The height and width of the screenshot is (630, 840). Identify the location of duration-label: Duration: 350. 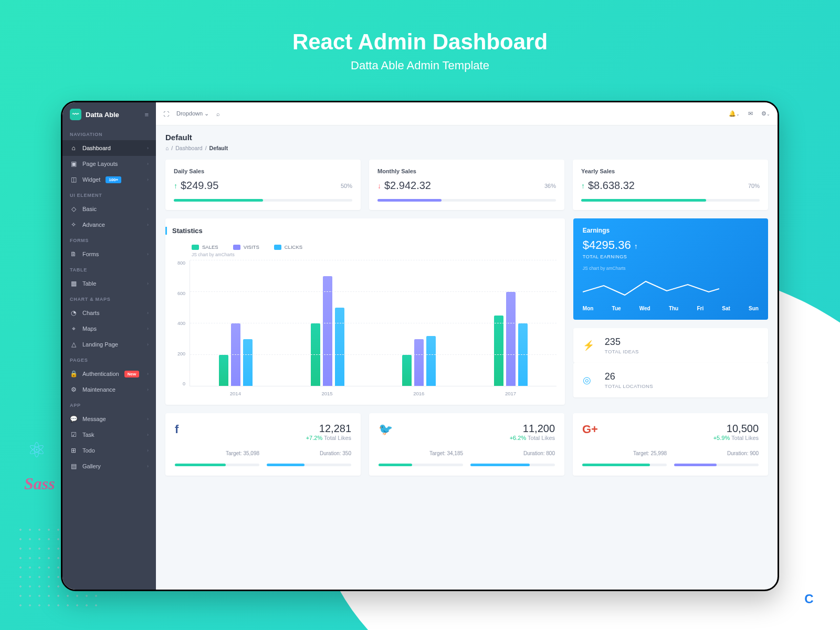
(309, 454).